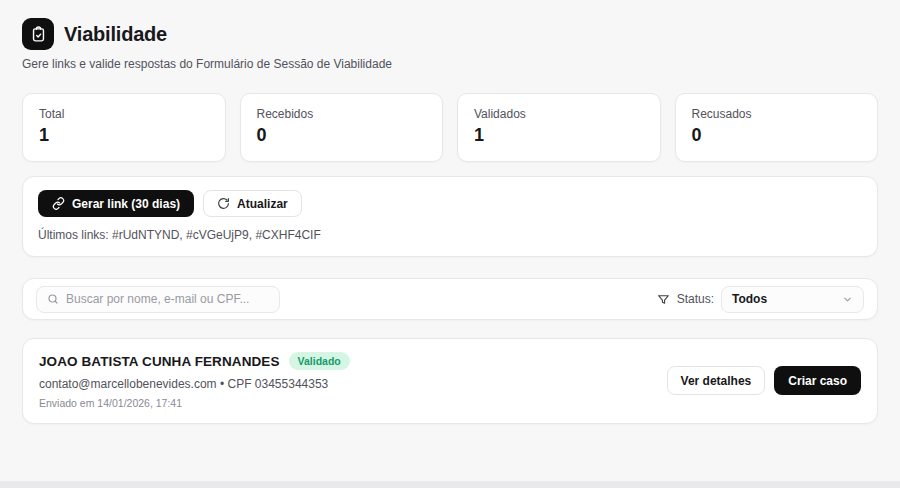 The height and width of the screenshot is (488, 900). What do you see at coordinates (116, 34) in the screenshot?
I see `page-title: Viabilidade` at bounding box center [116, 34].